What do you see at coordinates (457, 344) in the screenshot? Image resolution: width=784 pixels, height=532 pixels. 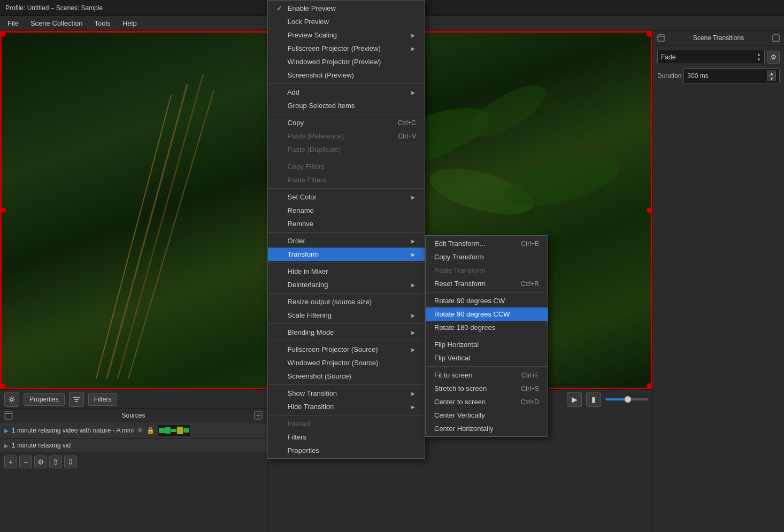 I see `sub-label-flip-h: Flip Horizontal` at bounding box center [457, 344].